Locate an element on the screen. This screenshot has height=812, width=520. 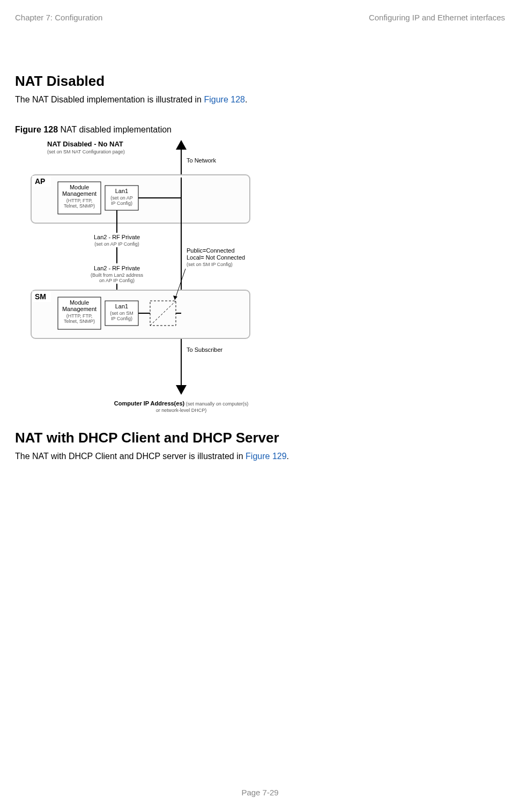
diagram-sm-module-sub1: (HTTP, FTP, is located at coordinates (79, 316).